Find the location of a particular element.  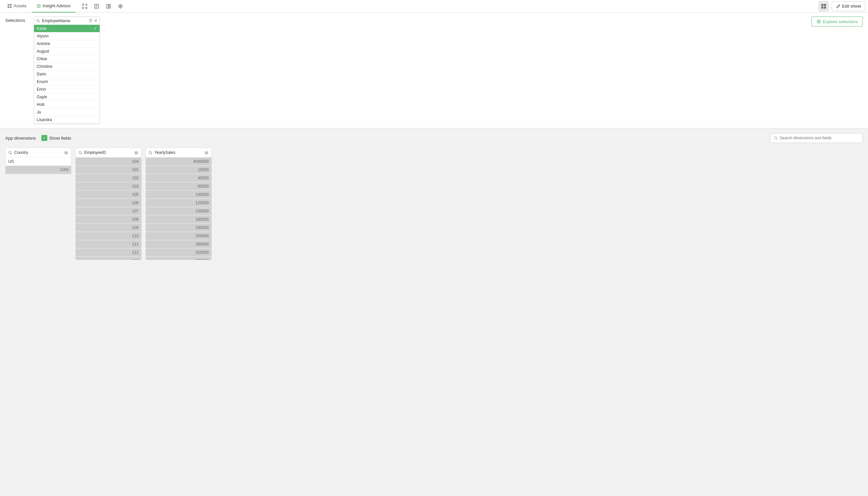

field-row: 110 is located at coordinates (108, 236).